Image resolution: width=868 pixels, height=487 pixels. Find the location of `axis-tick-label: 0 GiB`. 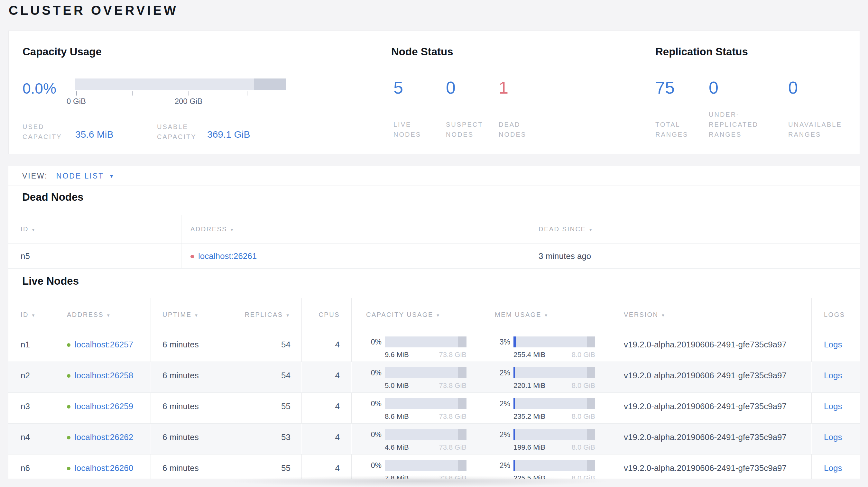

axis-tick-label: 0 GiB is located at coordinates (76, 101).